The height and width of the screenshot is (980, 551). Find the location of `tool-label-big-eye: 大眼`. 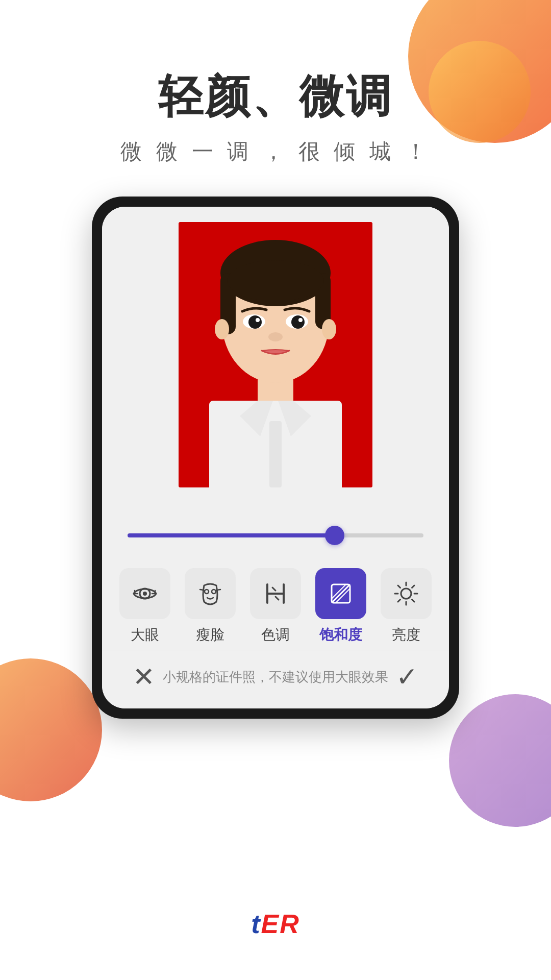

tool-label-big-eye: 大眼 is located at coordinates (145, 635).